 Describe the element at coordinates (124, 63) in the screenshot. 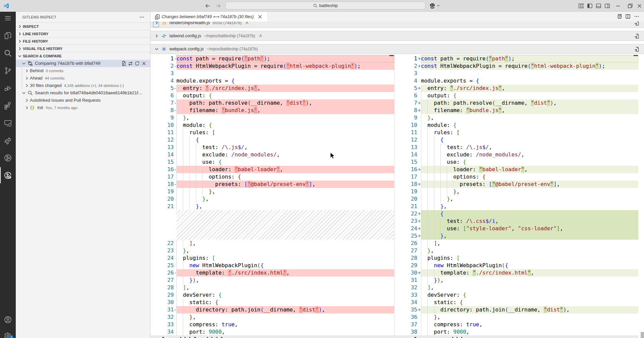

I see `open-changes-icon` at that location.